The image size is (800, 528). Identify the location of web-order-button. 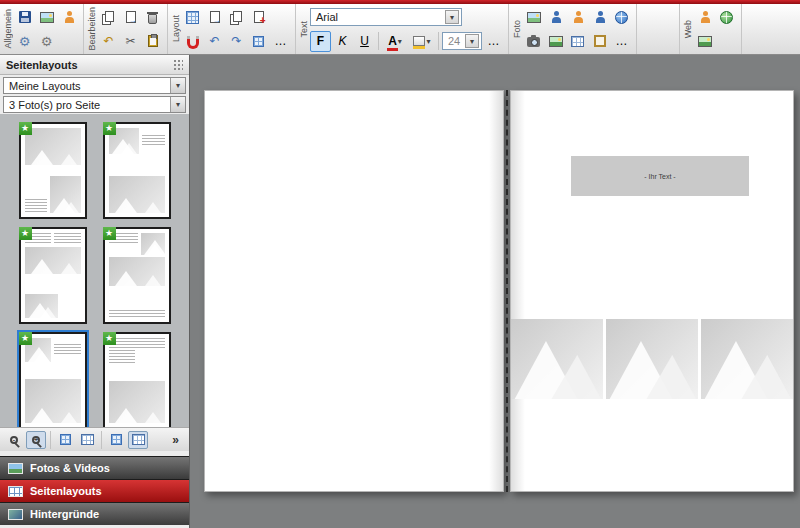
(704, 42).